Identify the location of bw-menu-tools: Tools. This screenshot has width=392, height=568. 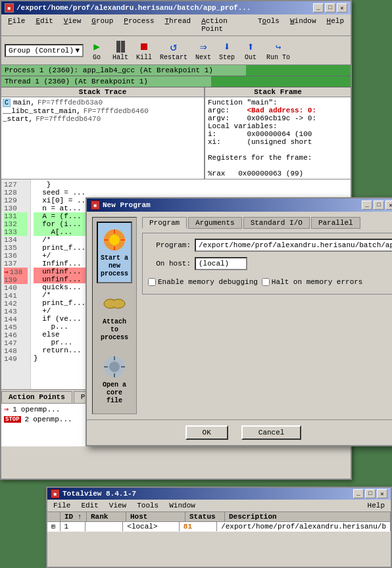
(147, 506).